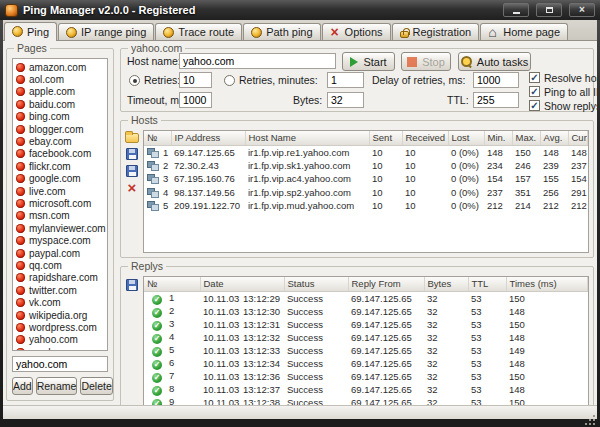 The image size is (600, 427). I want to click on tab-label: Ping, so click(38, 32).